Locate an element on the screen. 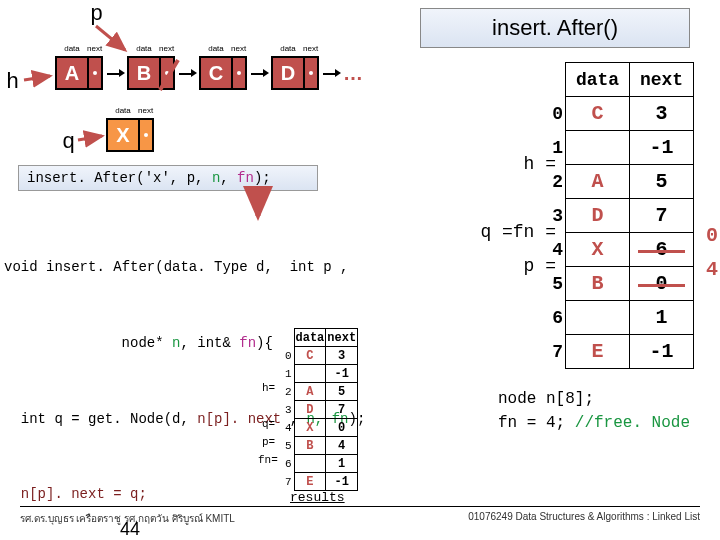 This screenshot has width=720, height=540. small-side-q: q= is located at coordinates (268, 424).